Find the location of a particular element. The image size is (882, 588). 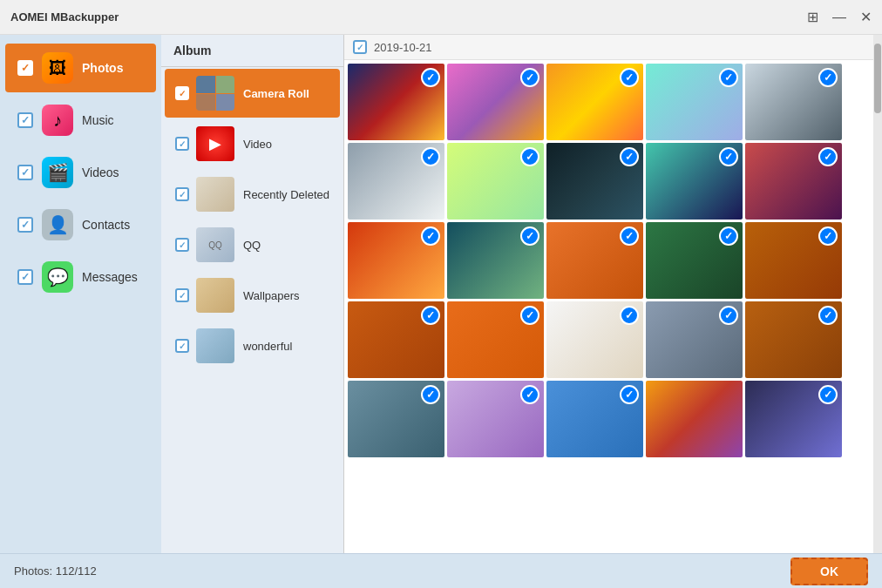

photo-row-2: ✓ ✓ ✓ ✓ ✓ is located at coordinates (608, 181).